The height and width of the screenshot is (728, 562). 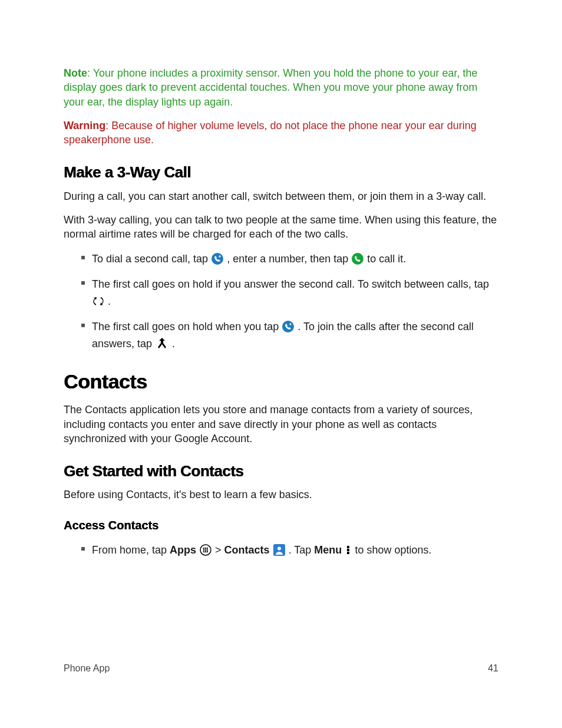 What do you see at coordinates (281, 228) in the screenshot?
I see `s1-p2: With 3-way calling, you can talk to two …` at bounding box center [281, 228].